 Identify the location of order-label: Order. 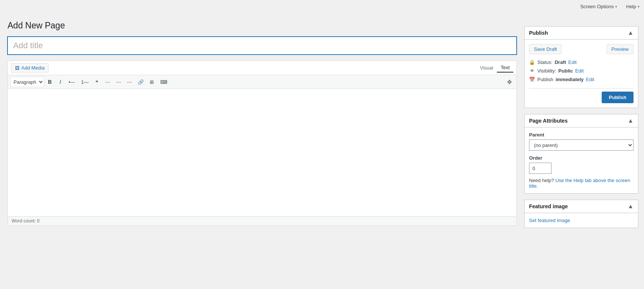
(581, 158).